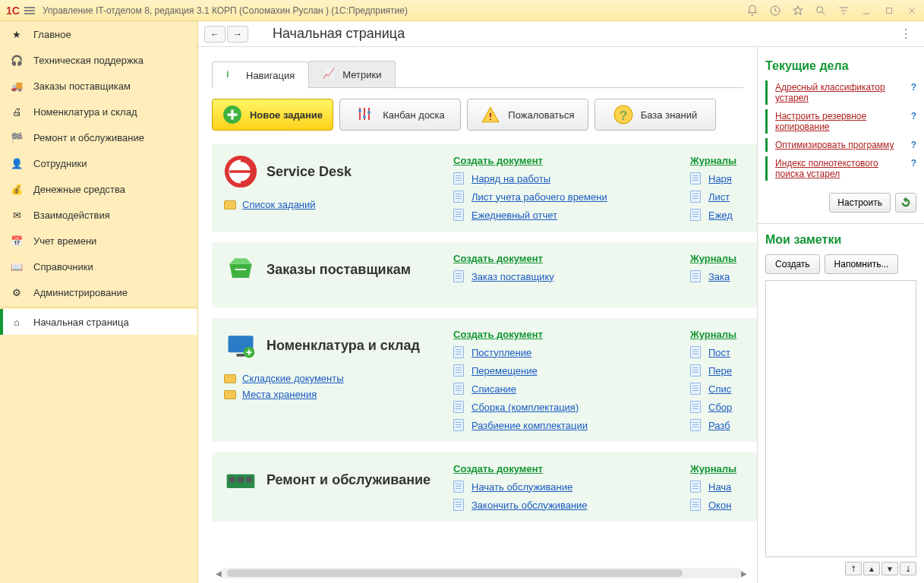 Image resolution: width=924 pixels, height=583 pixels. What do you see at coordinates (530, 425) in the screenshot?
I see `create-document-link: Разбиение комплектации` at bounding box center [530, 425].